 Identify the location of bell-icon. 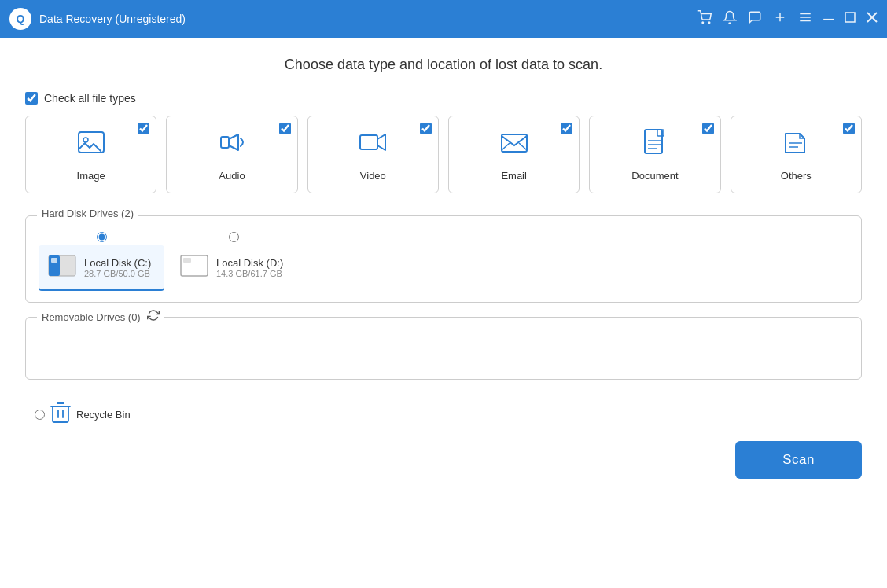
(730, 19).